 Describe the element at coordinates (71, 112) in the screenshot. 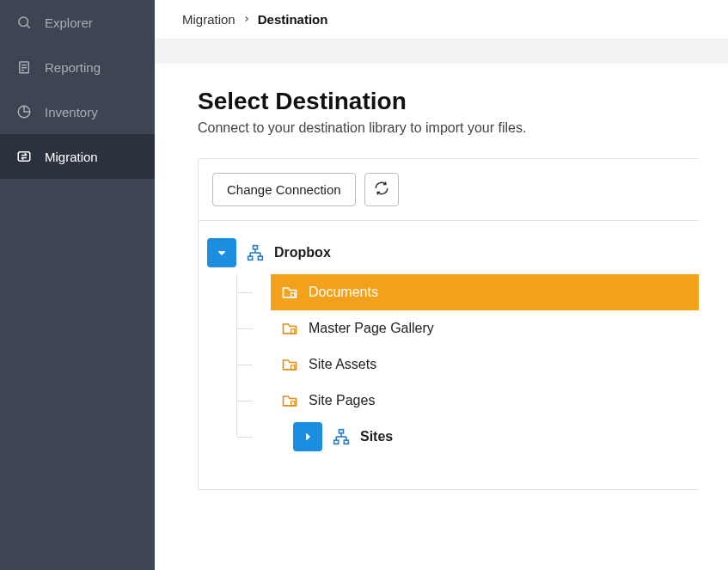

I see `sidebar-item-label: Inventory` at that location.